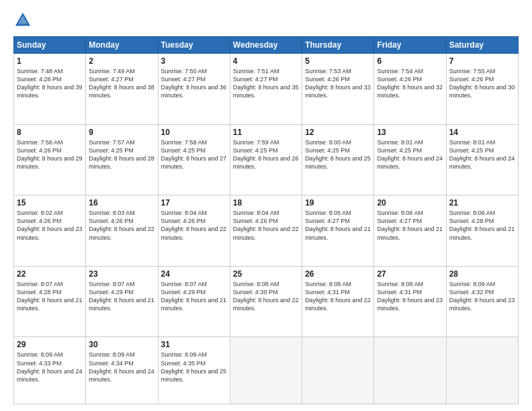 The image size is (532, 411). I want to click on calendar-cell-8: 8Sunrise: 7:56 AMSunset: 4:26 PMDaylight…, so click(50, 160).